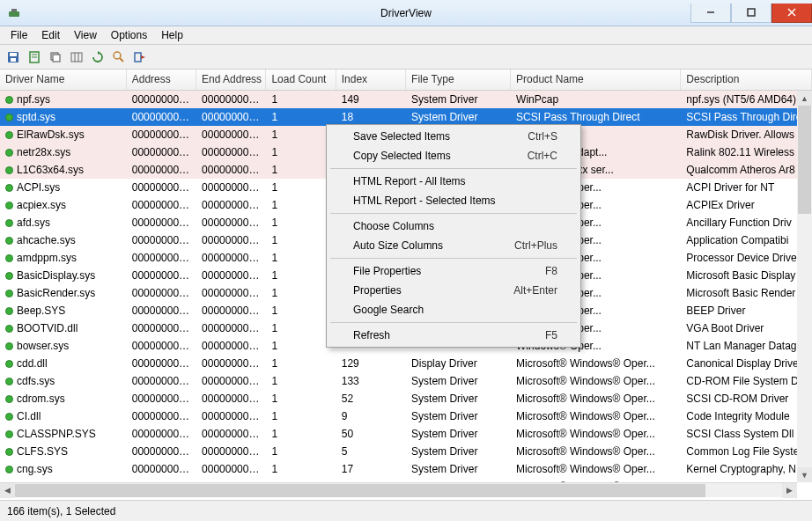  What do you see at coordinates (543, 136) in the screenshot?
I see `menu-shortcut: Ctrl+S` at bounding box center [543, 136].